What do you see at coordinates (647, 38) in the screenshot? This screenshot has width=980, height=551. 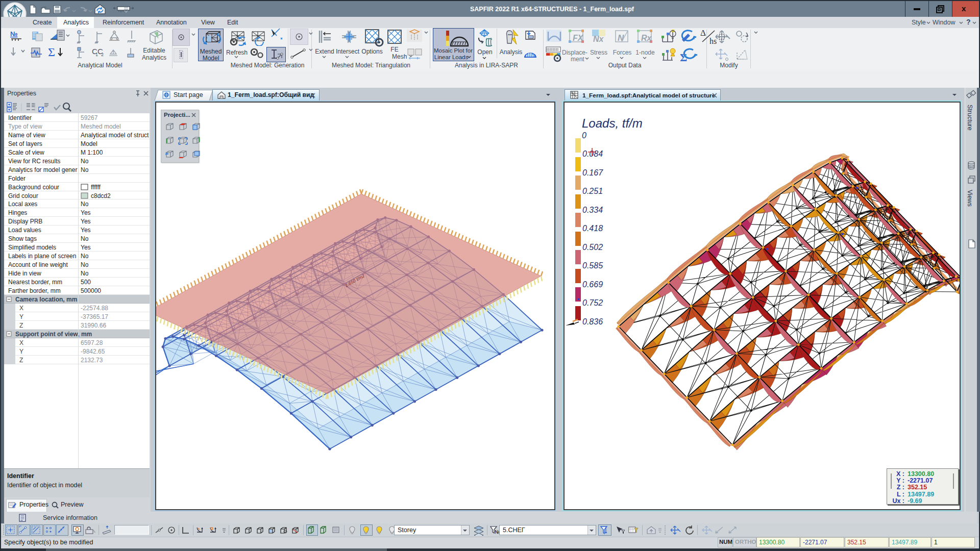 I see `svg-text: Rx` at bounding box center [647, 38].